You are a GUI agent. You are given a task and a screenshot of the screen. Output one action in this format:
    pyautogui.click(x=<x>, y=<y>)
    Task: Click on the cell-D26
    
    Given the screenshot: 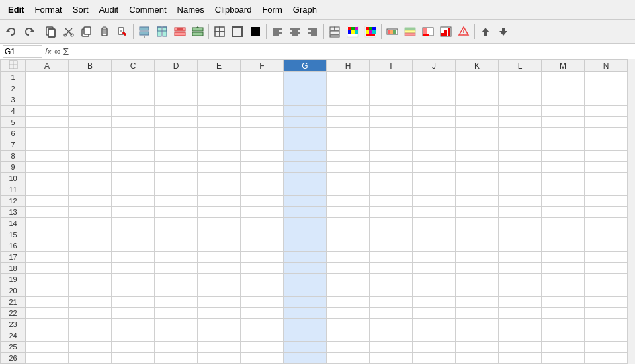 What is the action you would take?
    pyautogui.click(x=176, y=358)
    